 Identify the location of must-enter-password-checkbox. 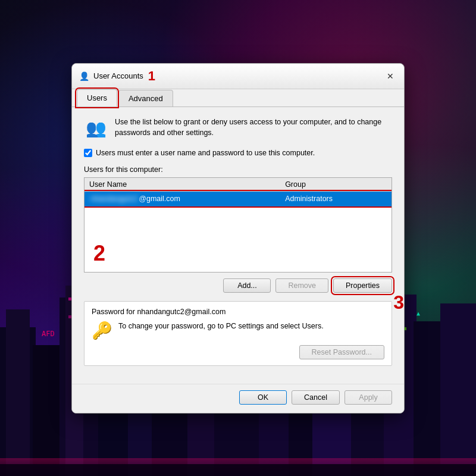
(88, 153).